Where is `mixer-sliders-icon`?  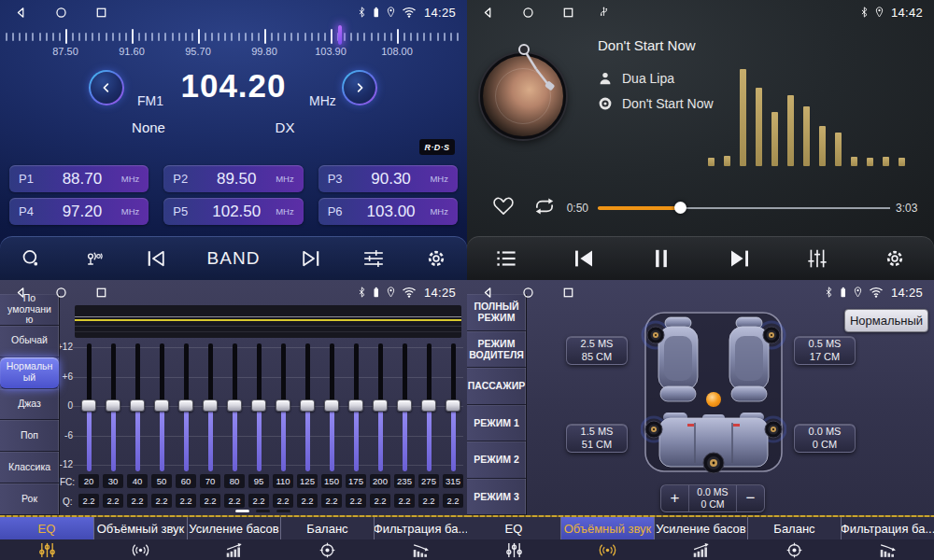 mixer-sliders-icon is located at coordinates (817, 259).